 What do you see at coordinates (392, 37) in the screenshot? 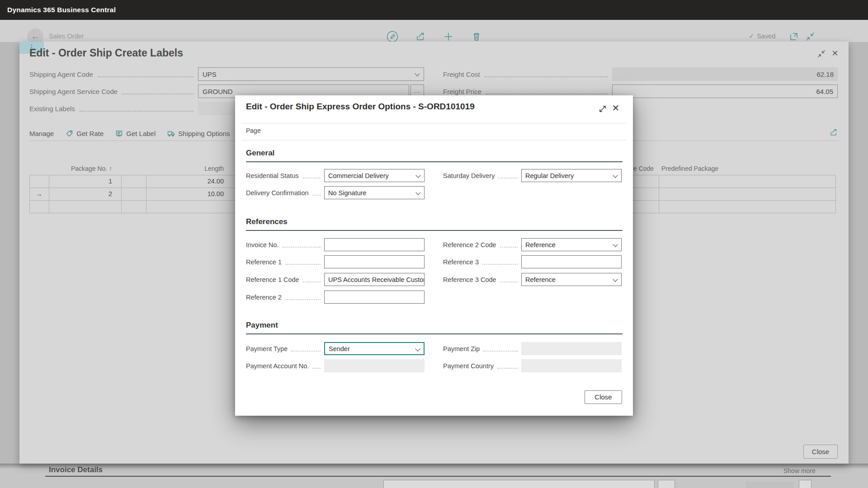
I see `edit-button` at bounding box center [392, 37].